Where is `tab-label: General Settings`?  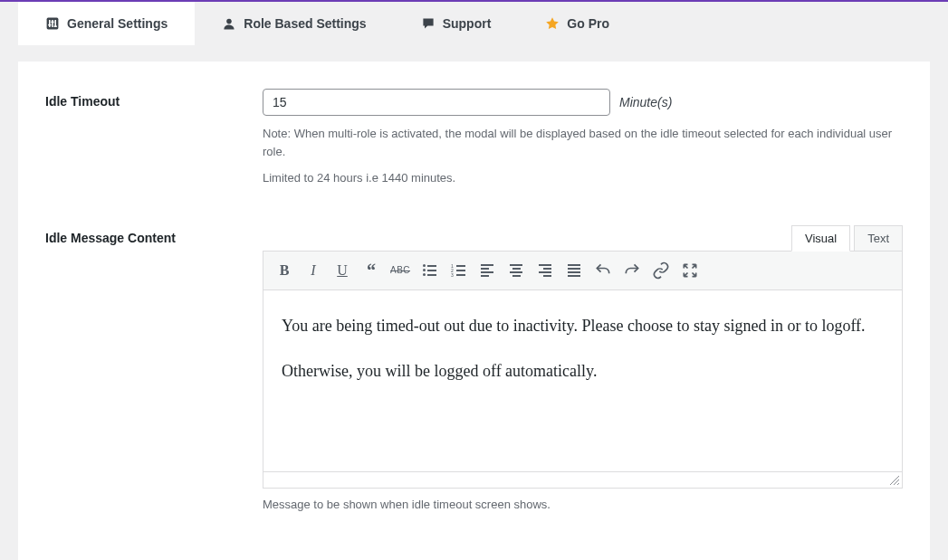
tab-label: General Settings is located at coordinates (118, 24).